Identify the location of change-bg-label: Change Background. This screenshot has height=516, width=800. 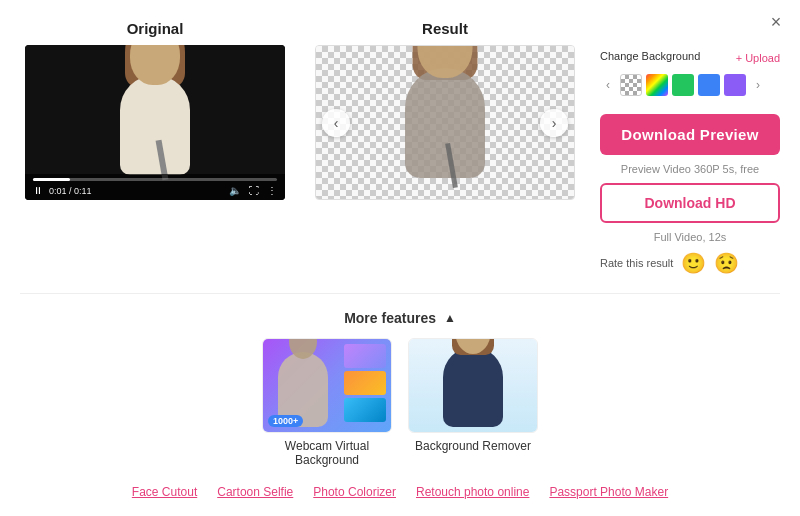
(650, 56).